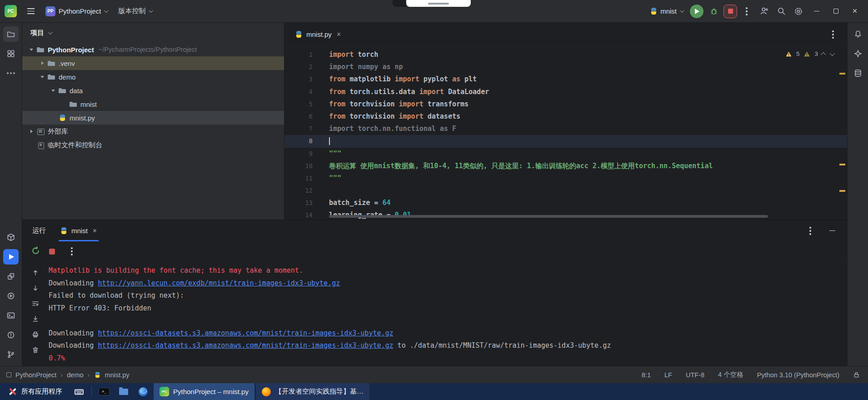 The width and height of the screenshot is (868, 400). What do you see at coordinates (566, 116) in the screenshot?
I see `code-line-6: 6from torchvision import datasets` at bounding box center [566, 116].